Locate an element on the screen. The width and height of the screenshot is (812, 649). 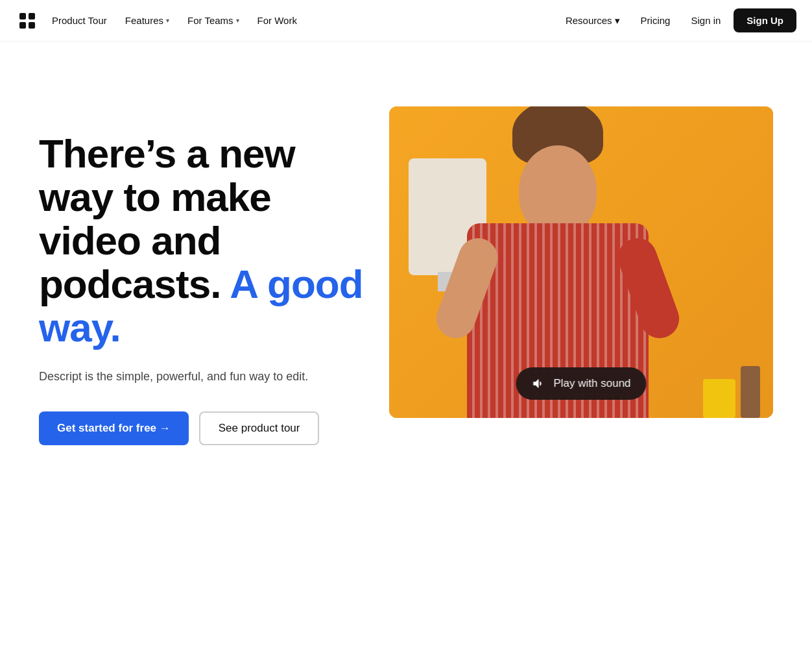
hero-subtext: Descript is the simple, powerful, and fu… is located at coordinates (201, 376).